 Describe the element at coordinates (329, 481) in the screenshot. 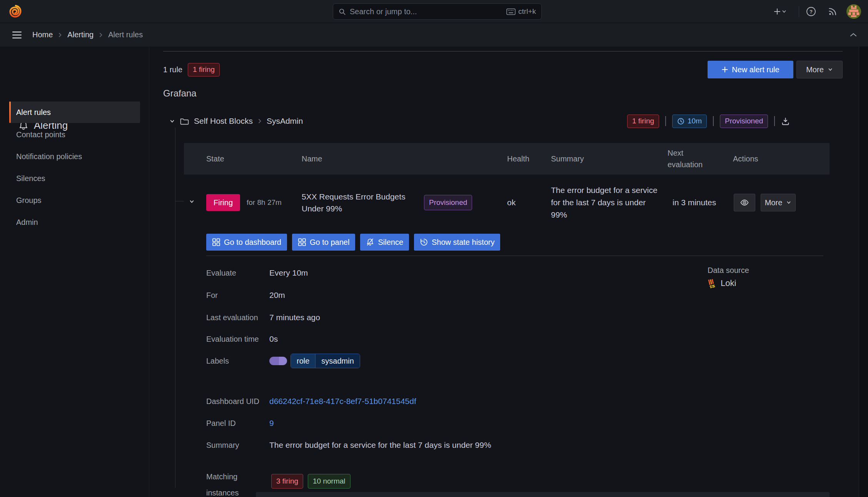

I see `instances-normal-badge: 10 normal` at that location.